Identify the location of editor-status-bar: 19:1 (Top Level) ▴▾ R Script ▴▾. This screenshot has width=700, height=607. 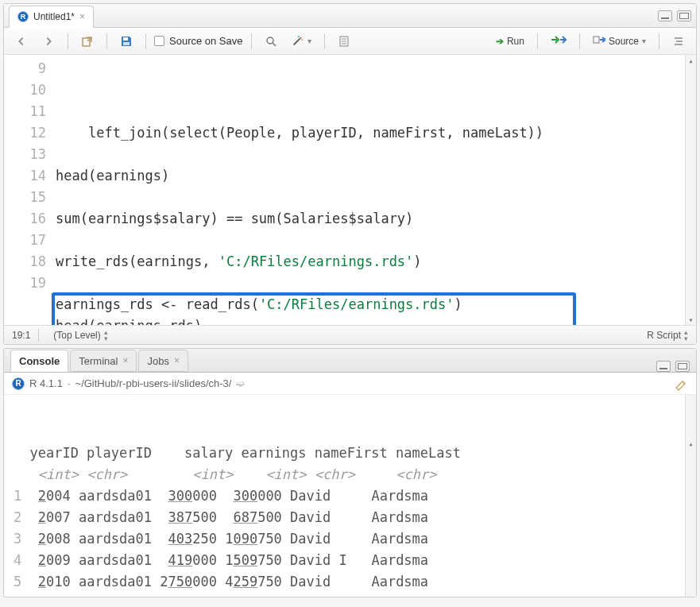
(350, 334).